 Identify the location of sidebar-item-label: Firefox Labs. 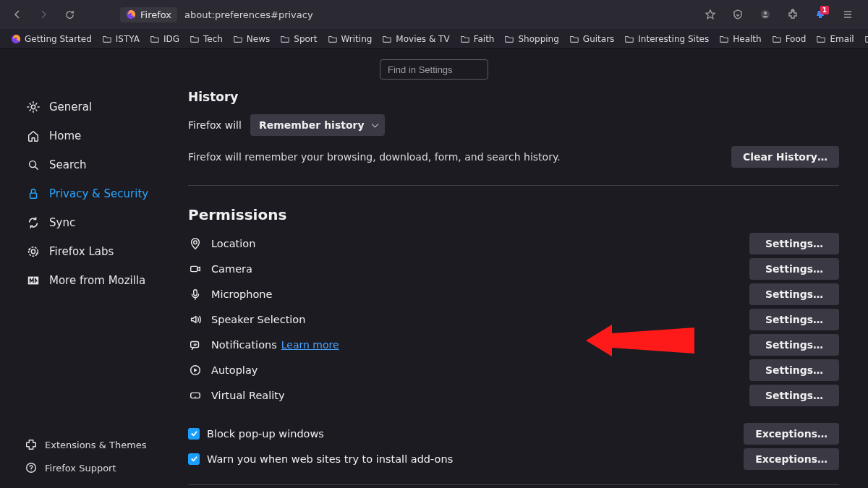
(81, 252).